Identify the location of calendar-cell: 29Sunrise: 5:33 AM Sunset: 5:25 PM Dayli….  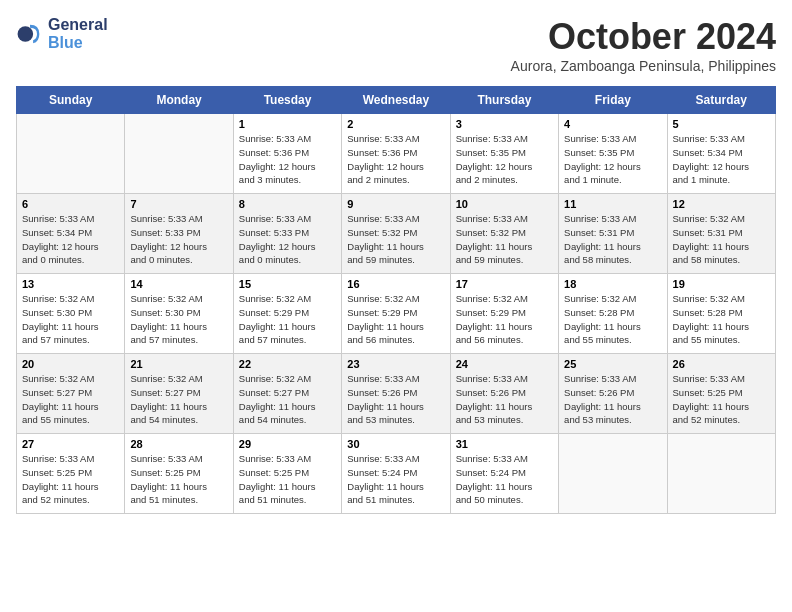
(287, 474).